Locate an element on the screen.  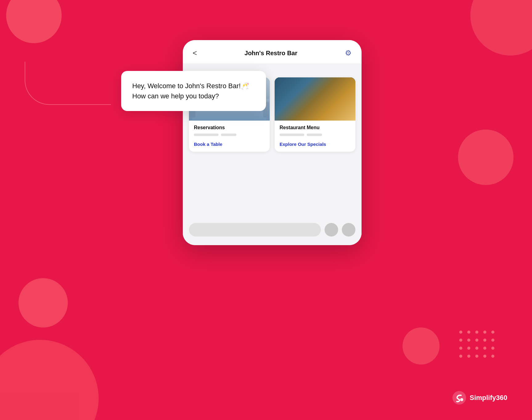
explore-specials-link: Explore Our Specials is located at coordinates (315, 144).